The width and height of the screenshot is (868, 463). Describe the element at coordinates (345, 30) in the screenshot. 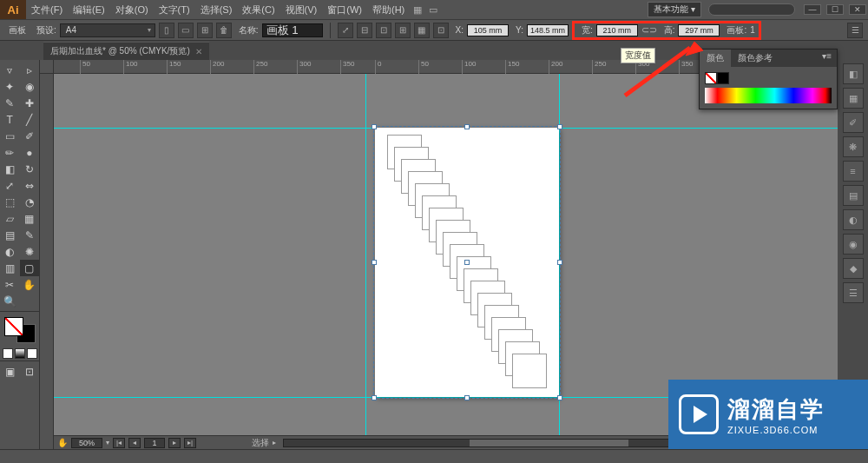

I see `move-with-artboard-icon: ⤢` at that location.